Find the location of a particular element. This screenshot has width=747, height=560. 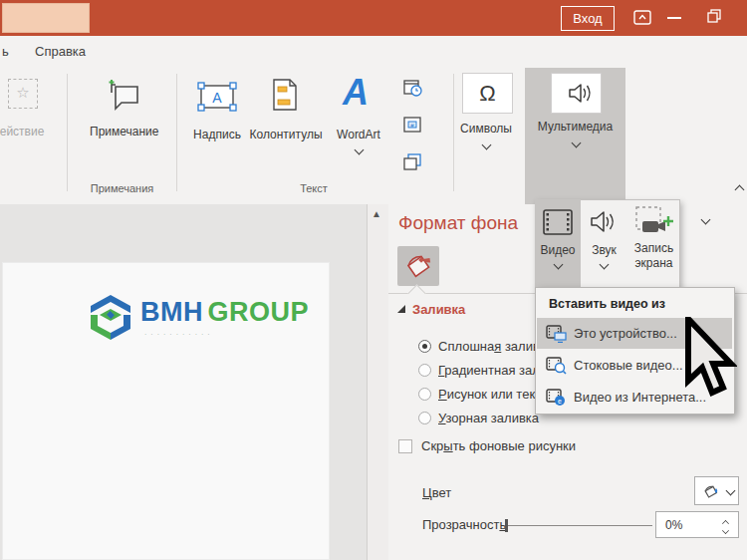

slide-number-button: # is located at coordinates (412, 126).